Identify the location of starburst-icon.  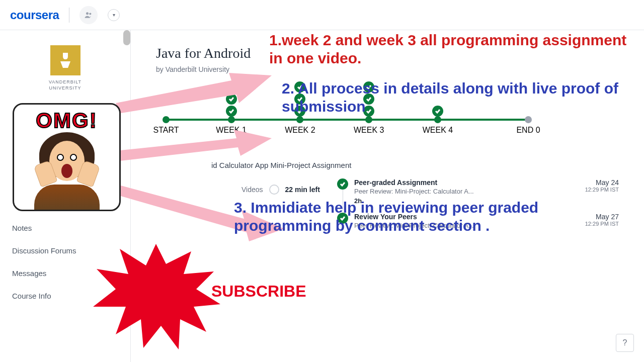
(156, 297).